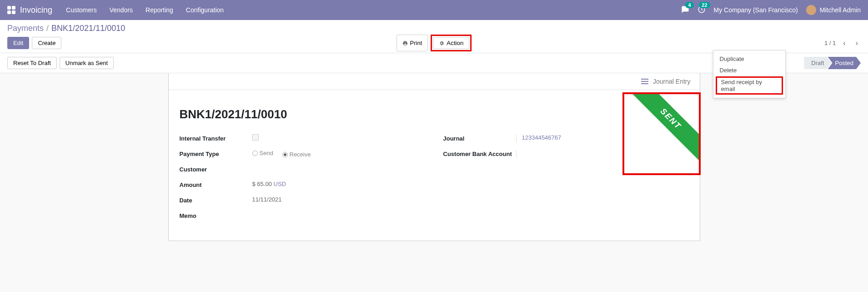 The width and height of the screenshot is (868, 292). What do you see at coordinates (749, 70) in the screenshot?
I see `menu-delete: Delete` at bounding box center [749, 70].